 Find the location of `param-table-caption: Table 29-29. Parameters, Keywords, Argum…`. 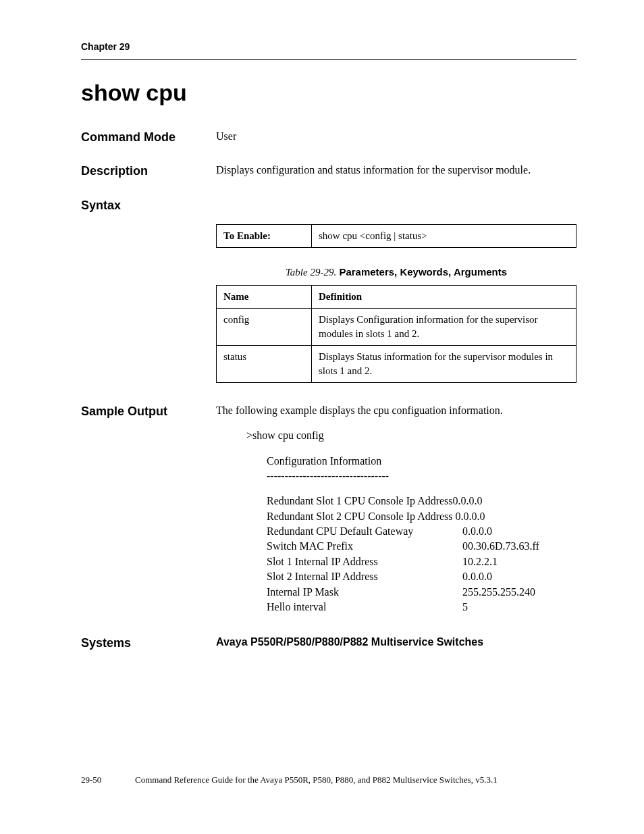

param-table-caption: Table 29-29. Parameters, Keywords, Argum… is located at coordinates (396, 272).